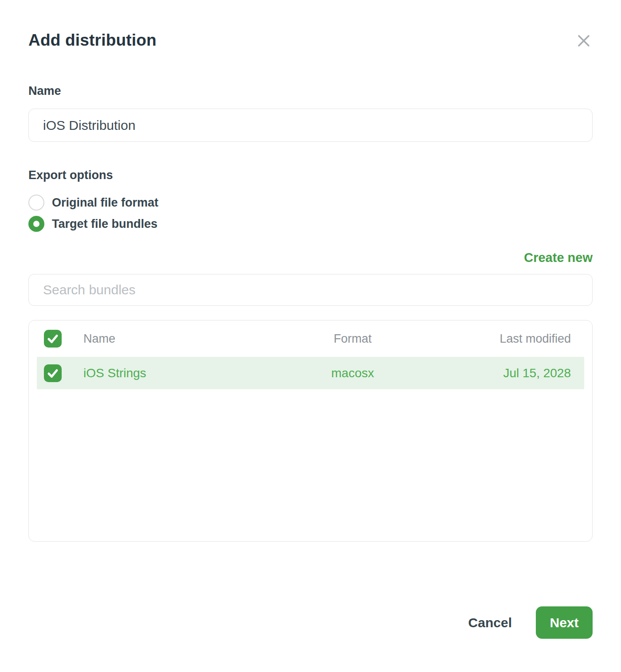  I want to click on column-header-last-modified: Last modified, so click(502, 339).